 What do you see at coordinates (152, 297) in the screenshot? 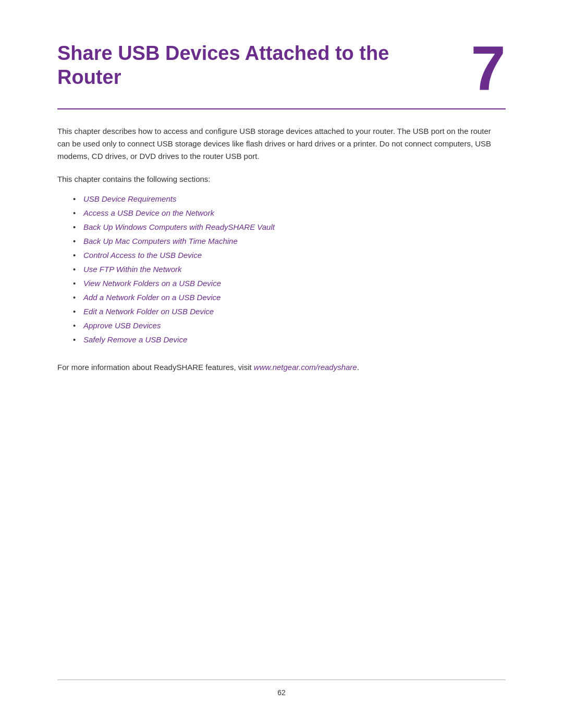
I see `link-add-folder: Add a Network Folder on a USB Device` at bounding box center [152, 297].